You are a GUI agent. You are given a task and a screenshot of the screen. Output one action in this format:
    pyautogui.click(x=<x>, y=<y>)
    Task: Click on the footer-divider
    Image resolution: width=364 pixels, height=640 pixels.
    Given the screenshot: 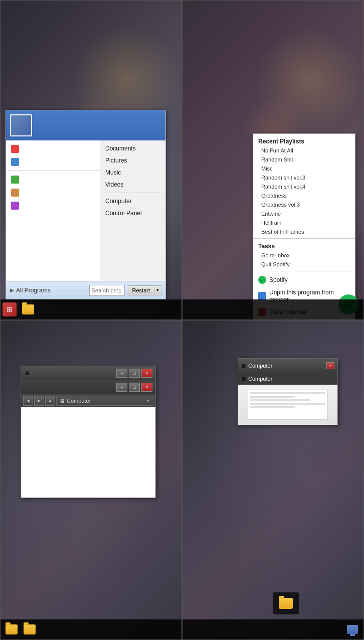 What is the action you would take?
    pyautogui.click(x=71, y=290)
    